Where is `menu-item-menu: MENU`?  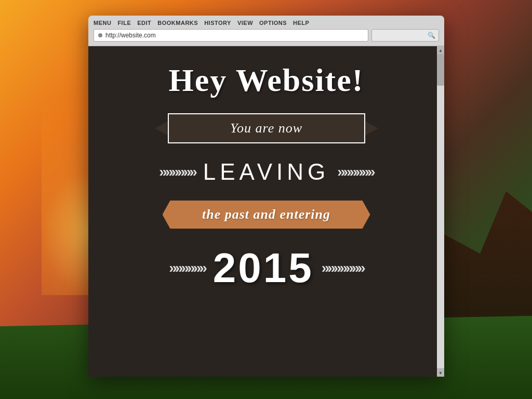
menu-item-menu: MENU is located at coordinates (102, 23).